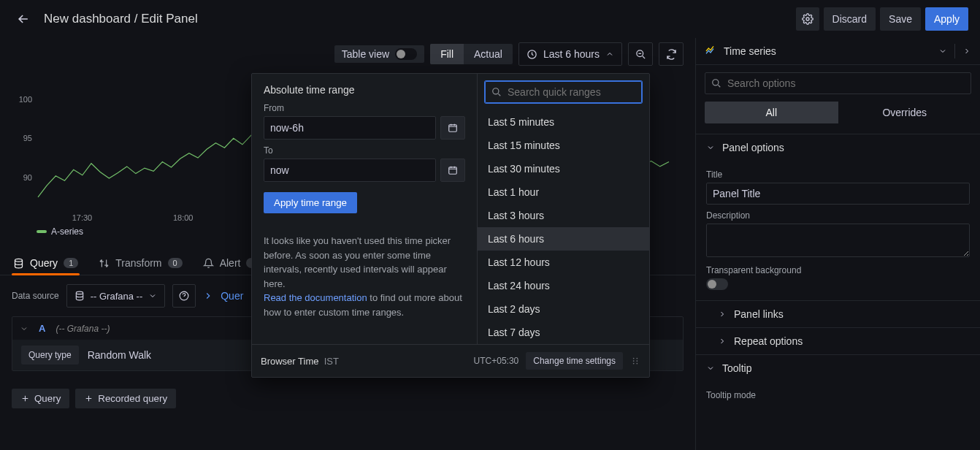  I want to click on viz-type-label: Time series, so click(827, 51).